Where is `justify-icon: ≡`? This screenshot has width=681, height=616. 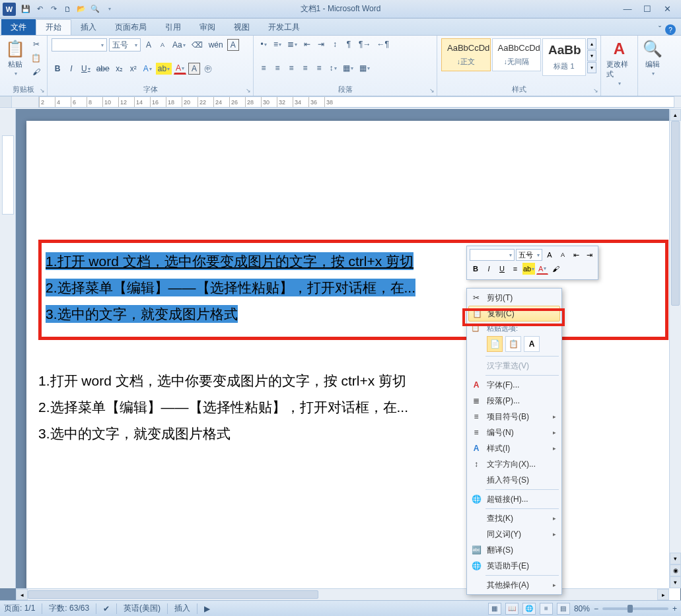
justify-icon: ≡ is located at coordinates (305, 68).